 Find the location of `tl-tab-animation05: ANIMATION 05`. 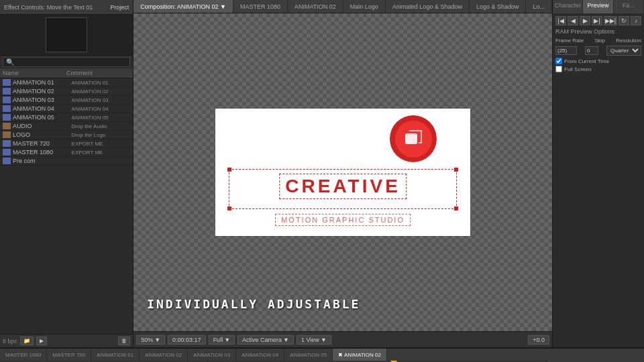

tl-tab-animation05: ANIMATION 05 is located at coordinates (309, 355).